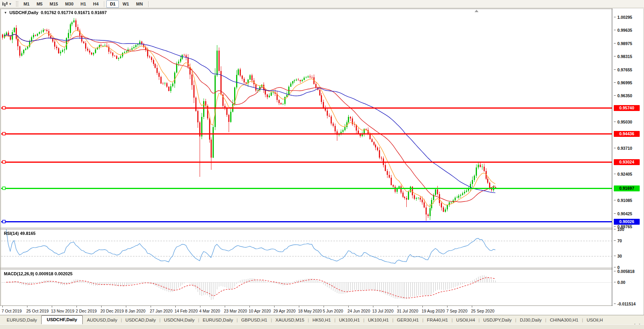 Image resolution: width=644 pixels, height=329 pixels. What do you see at coordinates (625, 96) in the screenshot?
I see `price-axis-tick: 0.96350` at bounding box center [625, 96].